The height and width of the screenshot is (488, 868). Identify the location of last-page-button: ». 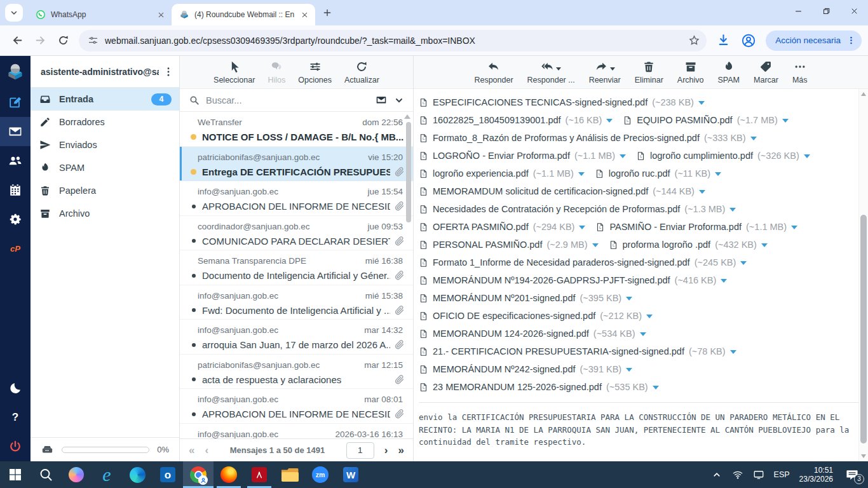
(402, 450).